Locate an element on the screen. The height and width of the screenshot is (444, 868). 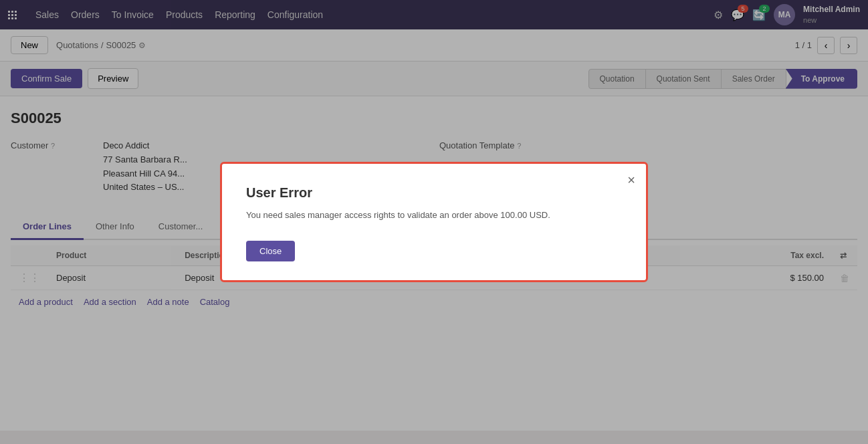
modal-message: You need sales manager access rights to … is located at coordinates (434, 215).